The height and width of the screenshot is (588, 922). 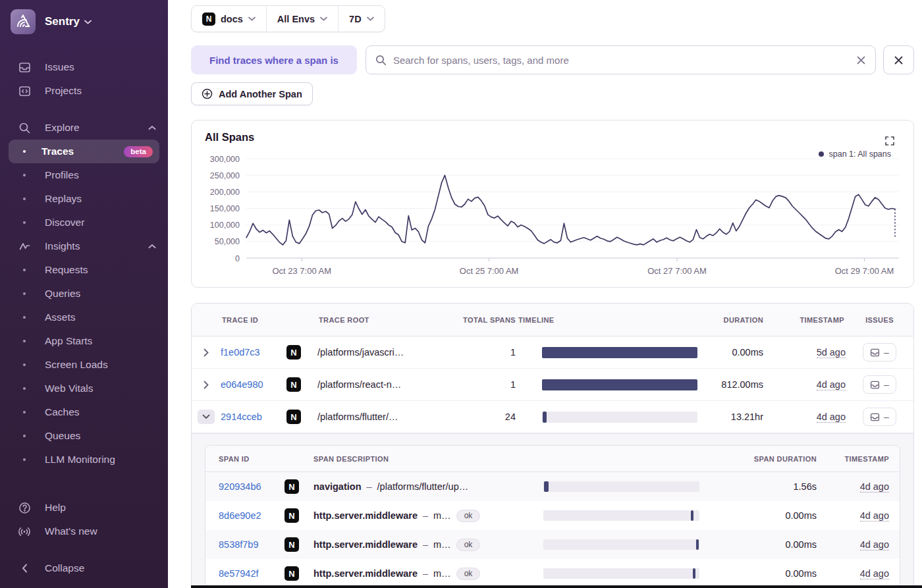 I want to click on sidebar-item-replays: Replays, so click(x=84, y=199).